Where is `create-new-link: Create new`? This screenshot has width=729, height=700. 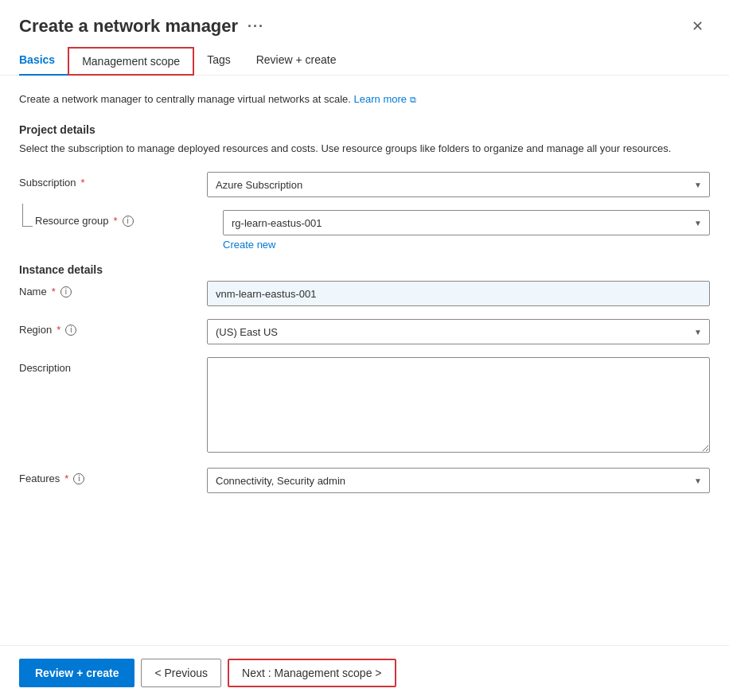 create-new-link: Create new is located at coordinates (466, 245).